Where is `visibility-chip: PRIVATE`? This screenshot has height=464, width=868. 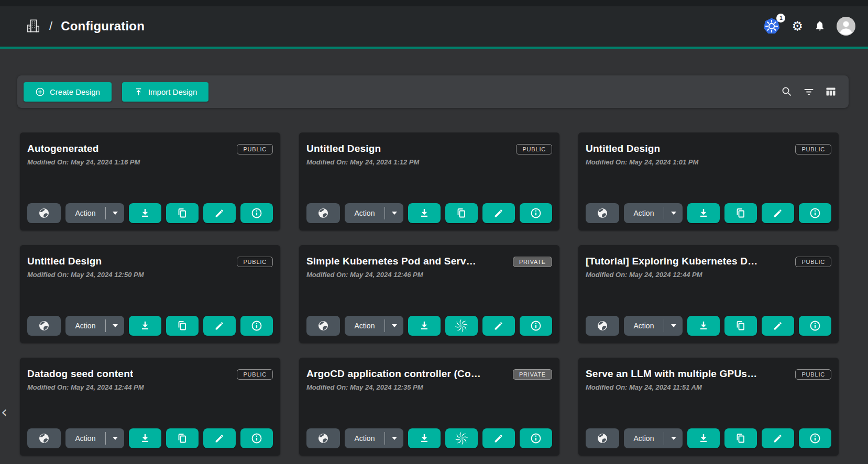
visibility-chip: PRIVATE is located at coordinates (532, 262).